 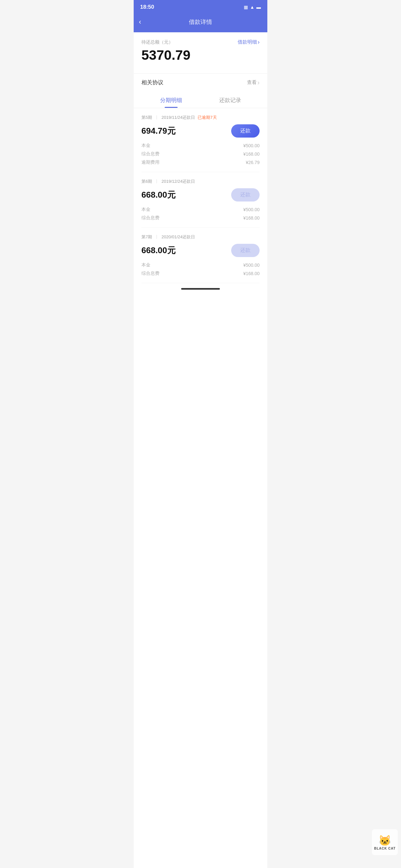 What do you see at coordinates (245, 195) in the screenshot?
I see `repay-button-6: 还款` at bounding box center [245, 195].